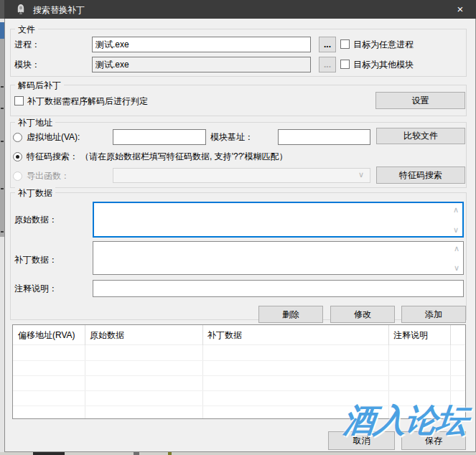  I want to click on comment-label: 注释说明：, so click(36, 289).